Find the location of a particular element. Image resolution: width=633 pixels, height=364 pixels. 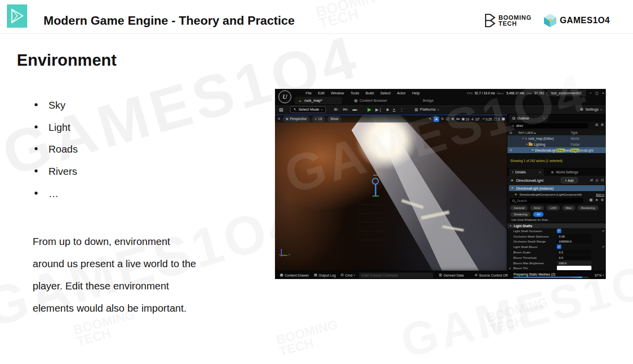

menu-file: File is located at coordinates (309, 93).